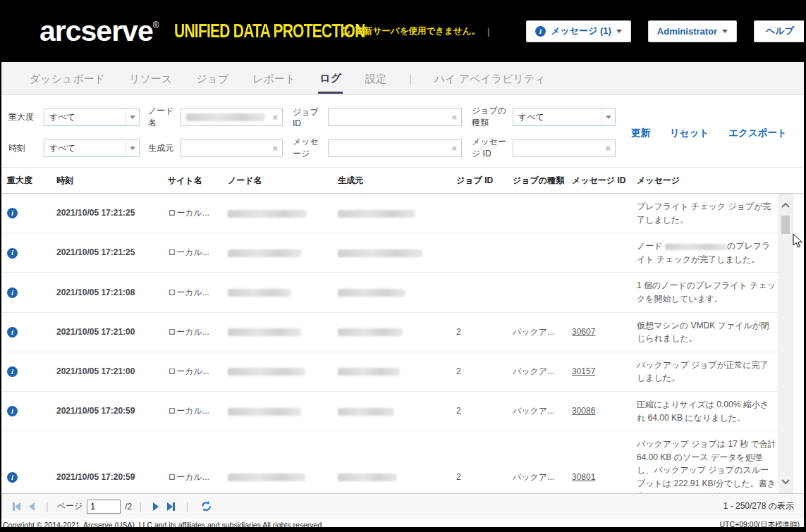 This screenshot has height=532, width=806. What do you see at coordinates (206, 506) in the screenshot?
I see `refresh-icon` at bounding box center [206, 506].